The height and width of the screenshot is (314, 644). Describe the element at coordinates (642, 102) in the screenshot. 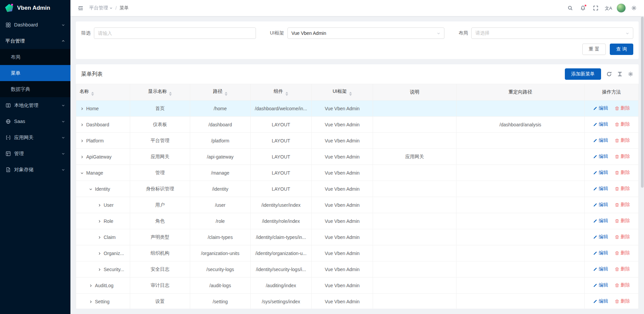

I see `scrollbar-thumb` at that location.